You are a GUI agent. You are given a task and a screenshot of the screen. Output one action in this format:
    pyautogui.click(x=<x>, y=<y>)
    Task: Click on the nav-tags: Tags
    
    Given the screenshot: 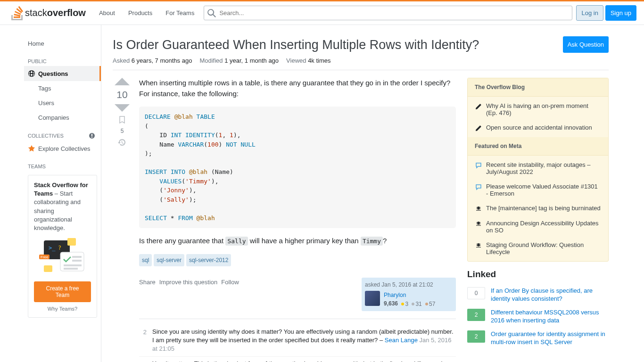 What is the action you would take?
    pyautogui.click(x=62, y=89)
    